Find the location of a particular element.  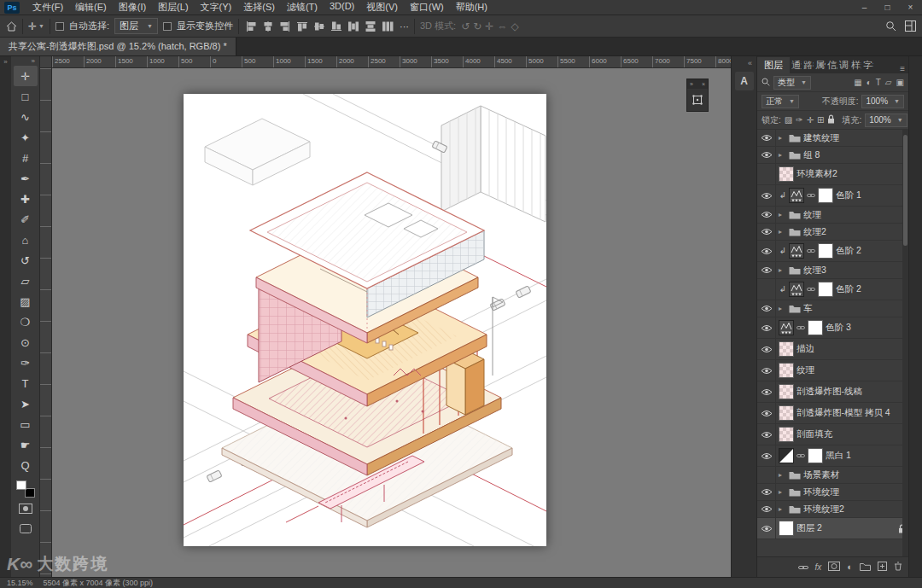

layer-row: ▸建筑纹理 is located at coordinates (833, 138).